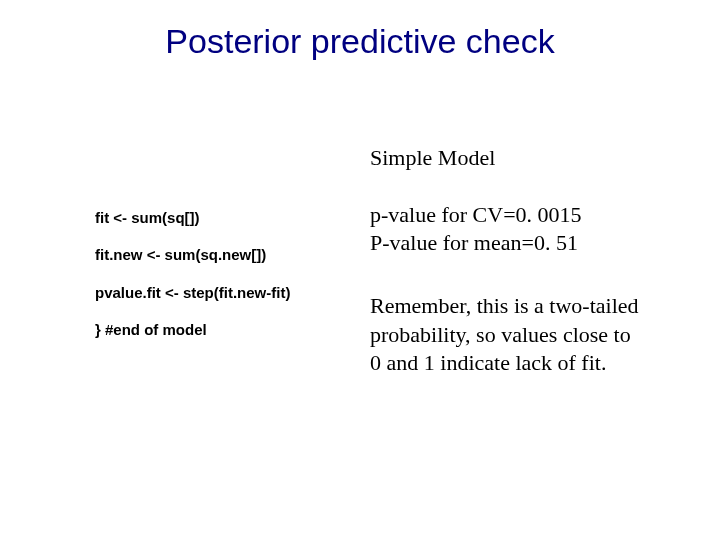 This screenshot has width=720, height=540. What do you see at coordinates (505, 228) in the screenshot?
I see `pvalue-block: p-value for CV=0. 0015 P-value for mean=…` at bounding box center [505, 228].